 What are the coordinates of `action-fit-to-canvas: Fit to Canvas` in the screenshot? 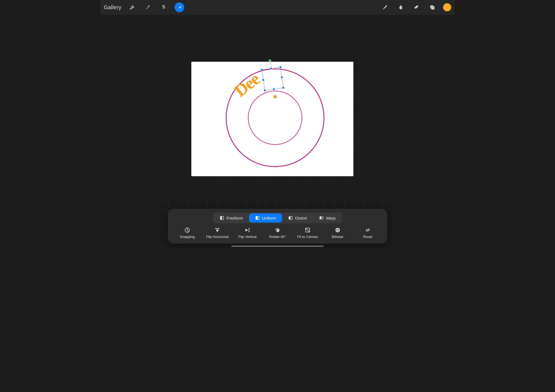 It's located at (308, 233).